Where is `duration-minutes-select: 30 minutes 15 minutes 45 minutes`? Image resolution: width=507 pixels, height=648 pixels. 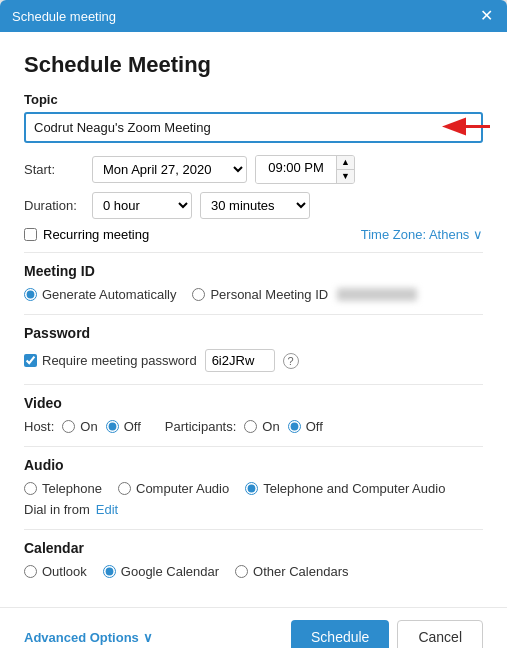 duration-minutes-select: 30 minutes 15 minutes 45 minutes is located at coordinates (255, 206).